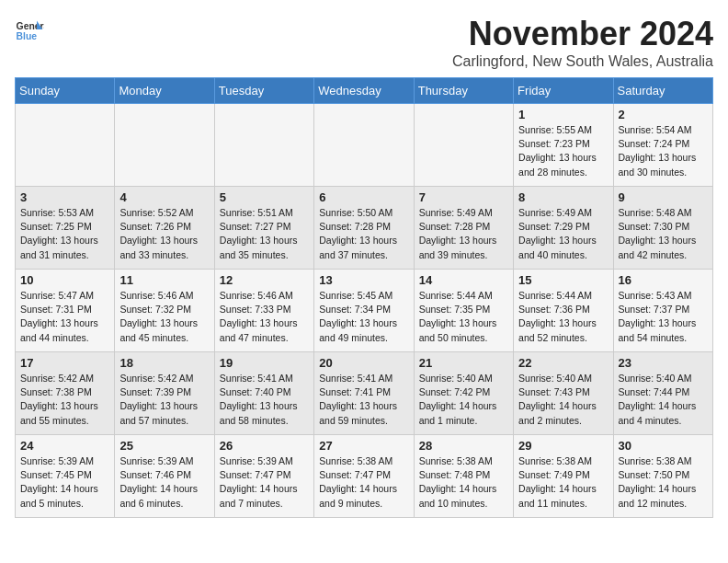 This screenshot has height=563, width=728. Describe the element at coordinates (664, 445) in the screenshot. I see `day-number: 30` at that location.